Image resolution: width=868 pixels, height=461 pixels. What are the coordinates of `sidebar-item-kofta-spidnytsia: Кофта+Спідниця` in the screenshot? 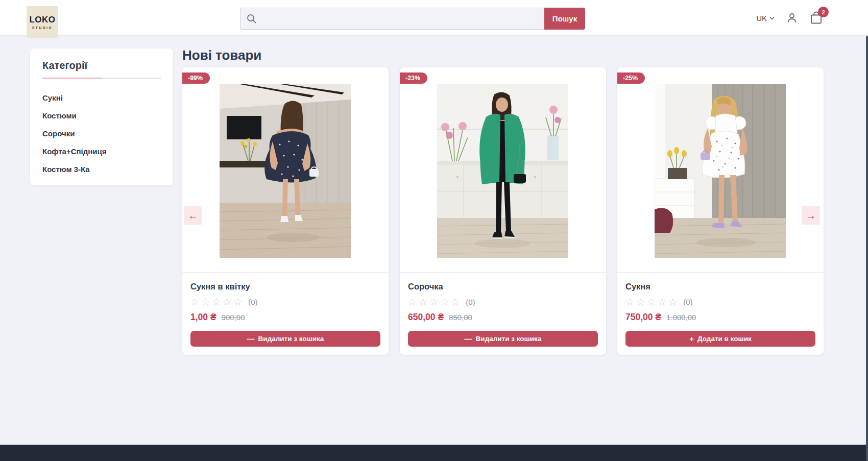 It's located at (102, 151).